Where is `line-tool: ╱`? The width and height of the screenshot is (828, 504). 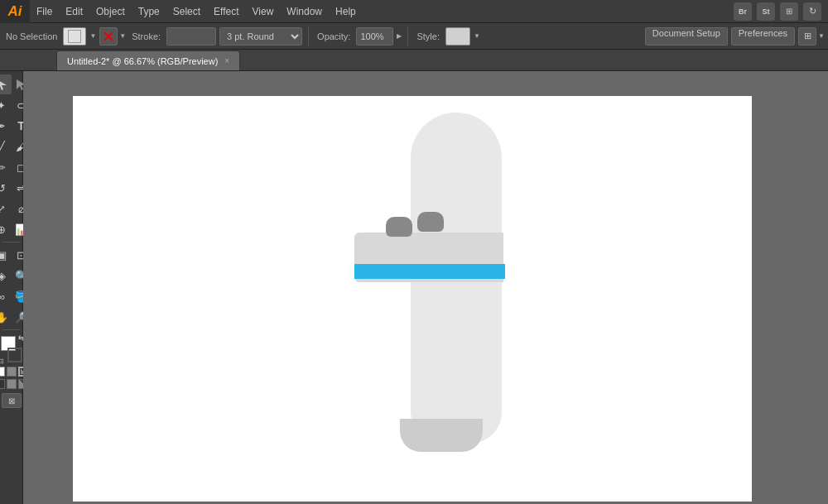
line-tool: ╱ is located at coordinates (6, 146).